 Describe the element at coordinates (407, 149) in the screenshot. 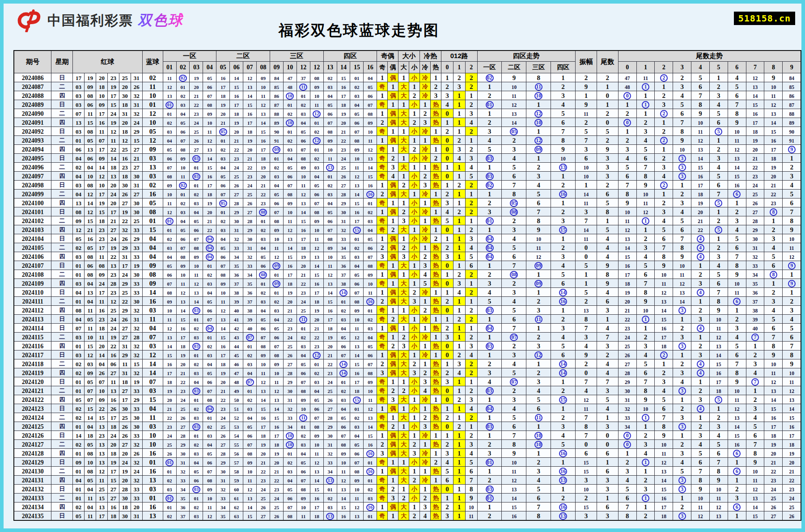

I see `table-row: 2024094四06131722252709050827130222201709…` at that location.